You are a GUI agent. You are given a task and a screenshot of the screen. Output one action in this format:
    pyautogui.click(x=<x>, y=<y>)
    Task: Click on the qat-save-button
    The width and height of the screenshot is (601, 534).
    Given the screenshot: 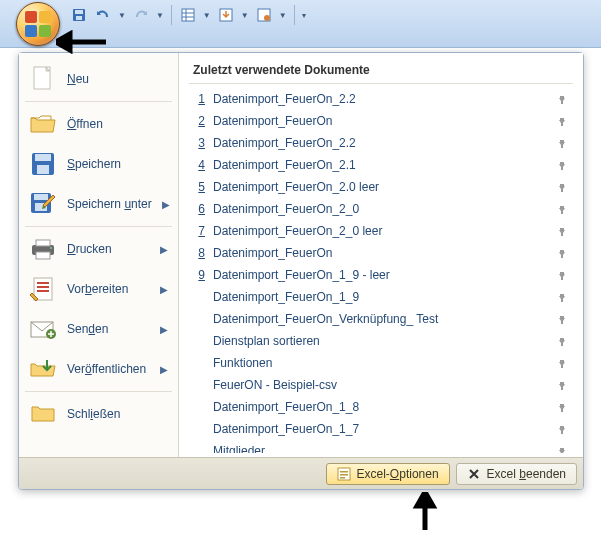 What is the action you would take?
    pyautogui.click(x=79, y=15)
    